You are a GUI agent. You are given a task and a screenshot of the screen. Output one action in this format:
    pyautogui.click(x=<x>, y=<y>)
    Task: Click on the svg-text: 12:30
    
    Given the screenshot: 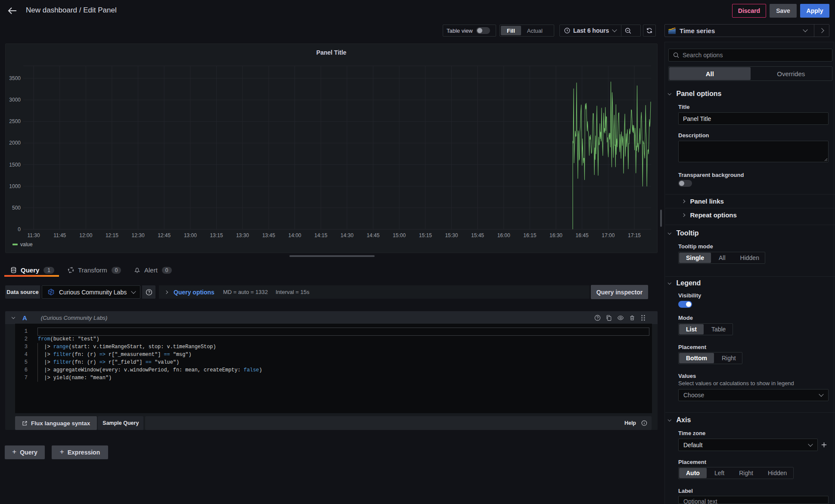 What is the action you would take?
    pyautogui.click(x=138, y=235)
    